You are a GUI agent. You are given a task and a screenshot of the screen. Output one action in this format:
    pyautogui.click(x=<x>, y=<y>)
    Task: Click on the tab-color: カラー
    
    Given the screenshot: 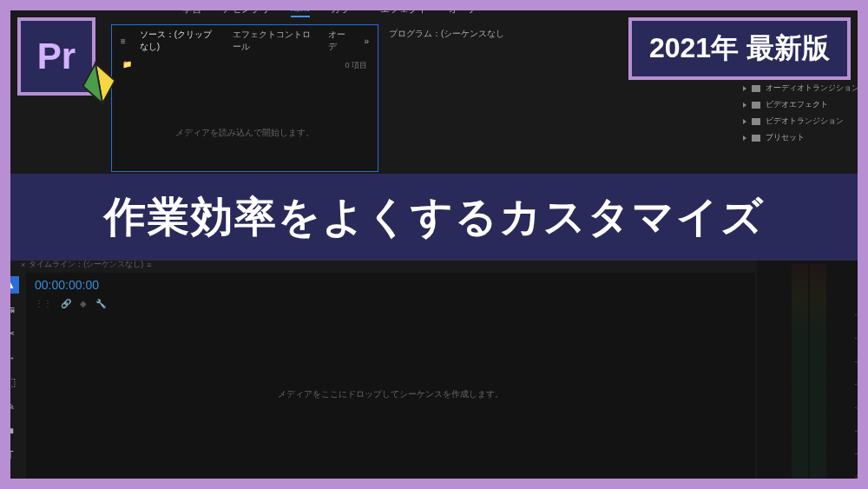 What is the action you would take?
    pyautogui.click(x=345, y=9)
    